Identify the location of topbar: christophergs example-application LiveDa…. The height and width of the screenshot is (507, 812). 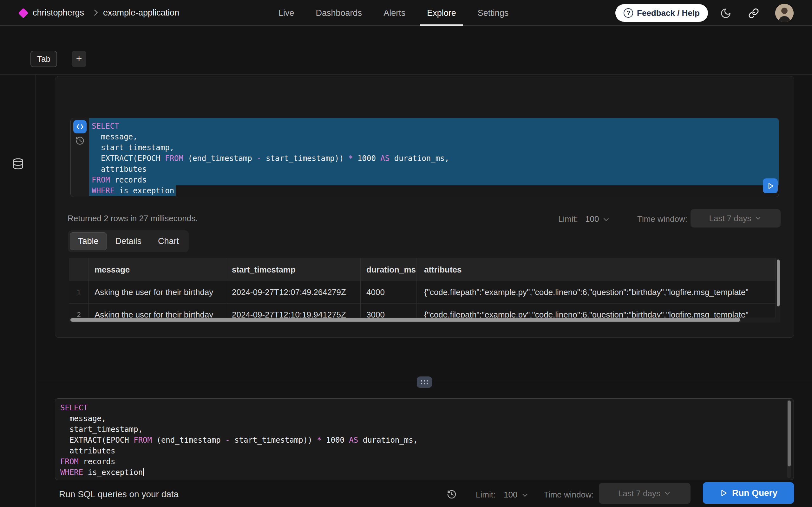
(406, 13).